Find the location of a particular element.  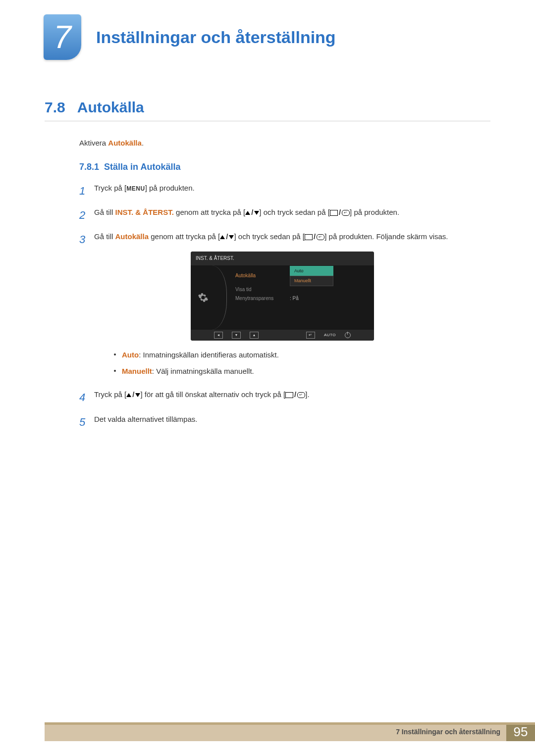

osd-row-visatid: Visa tid is located at coordinates (305, 290).